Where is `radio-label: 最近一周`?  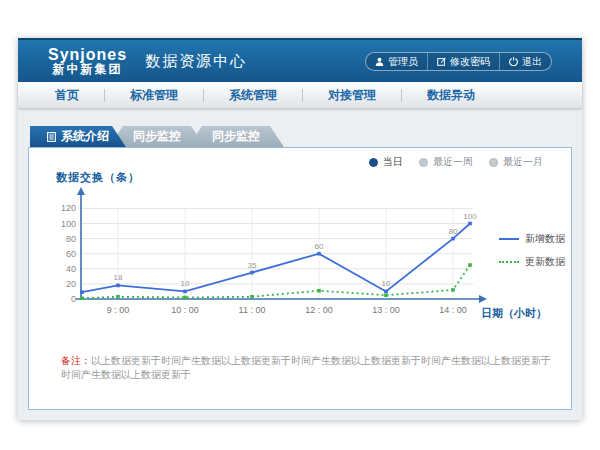 radio-label: 最近一周 is located at coordinates (453, 162).